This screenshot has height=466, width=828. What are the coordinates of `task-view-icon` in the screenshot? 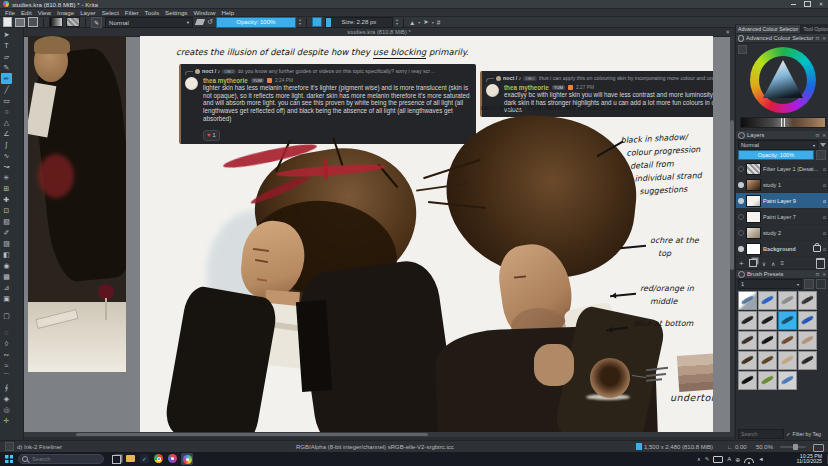 It's located at (116, 460).